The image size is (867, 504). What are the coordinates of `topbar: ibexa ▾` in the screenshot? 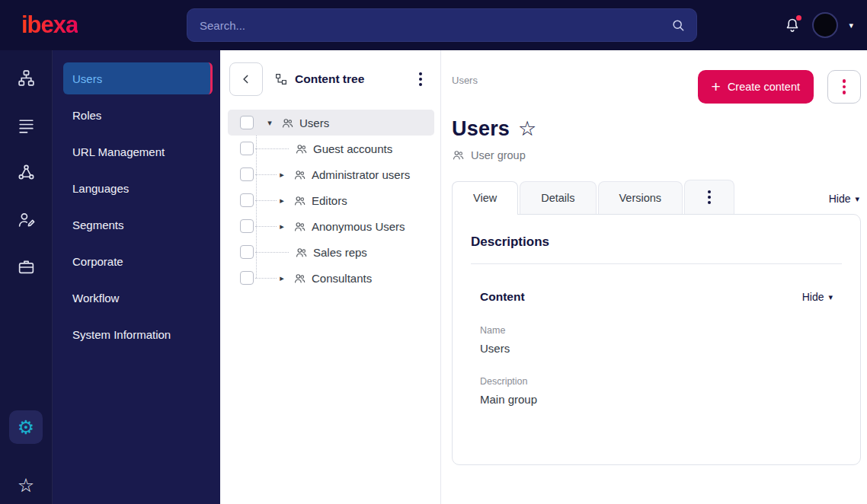 It's located at (434, 25).